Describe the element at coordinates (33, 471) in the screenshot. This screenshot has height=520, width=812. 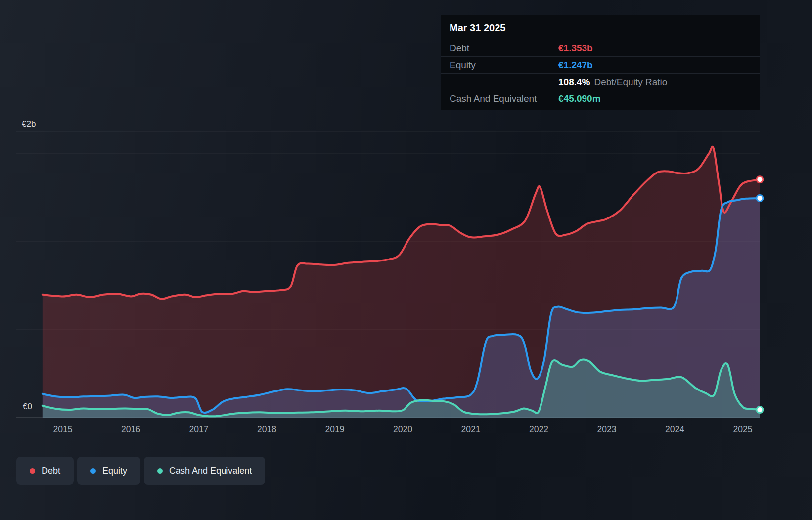
I see `debt-series-dot-icon` at that location.